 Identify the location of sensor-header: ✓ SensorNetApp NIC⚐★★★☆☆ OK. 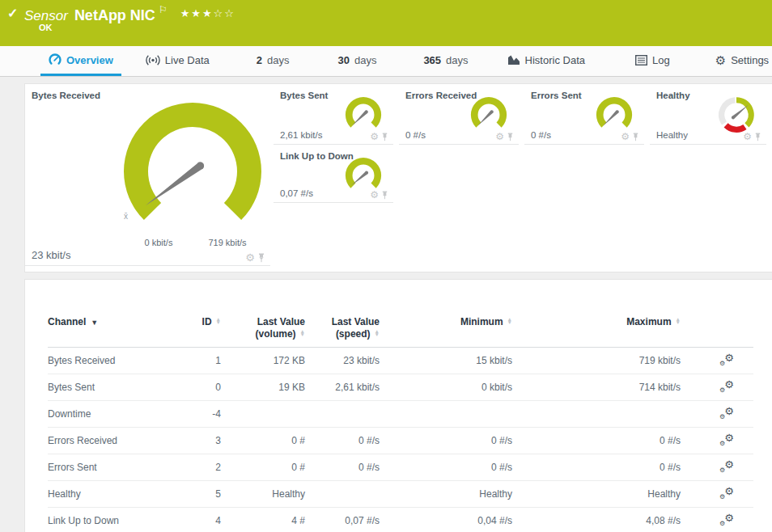
(386, 23).